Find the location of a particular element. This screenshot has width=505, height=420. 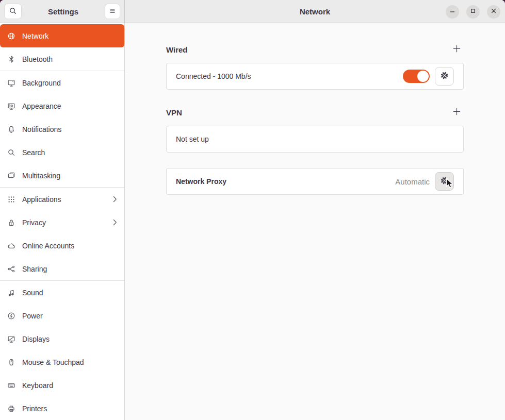

sidebar-item-sound: Sound is located at coordinates (62, 293).